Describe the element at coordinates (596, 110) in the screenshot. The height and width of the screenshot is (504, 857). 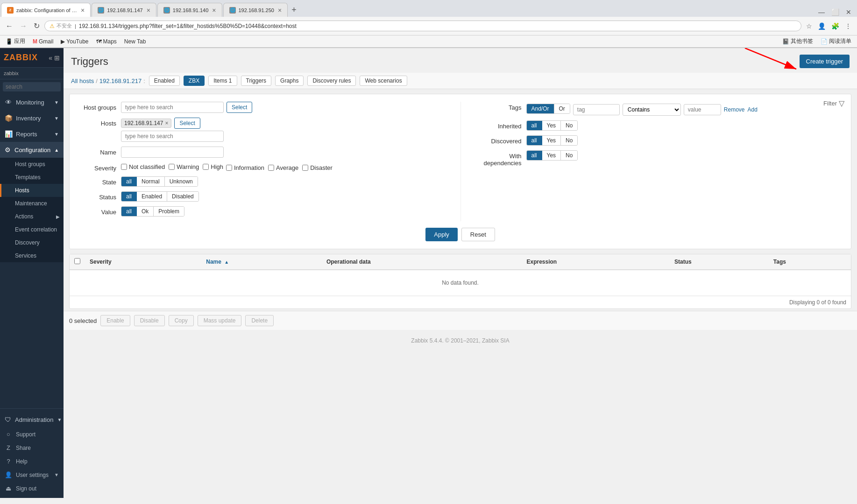
I see `tag-name-input` at that location.